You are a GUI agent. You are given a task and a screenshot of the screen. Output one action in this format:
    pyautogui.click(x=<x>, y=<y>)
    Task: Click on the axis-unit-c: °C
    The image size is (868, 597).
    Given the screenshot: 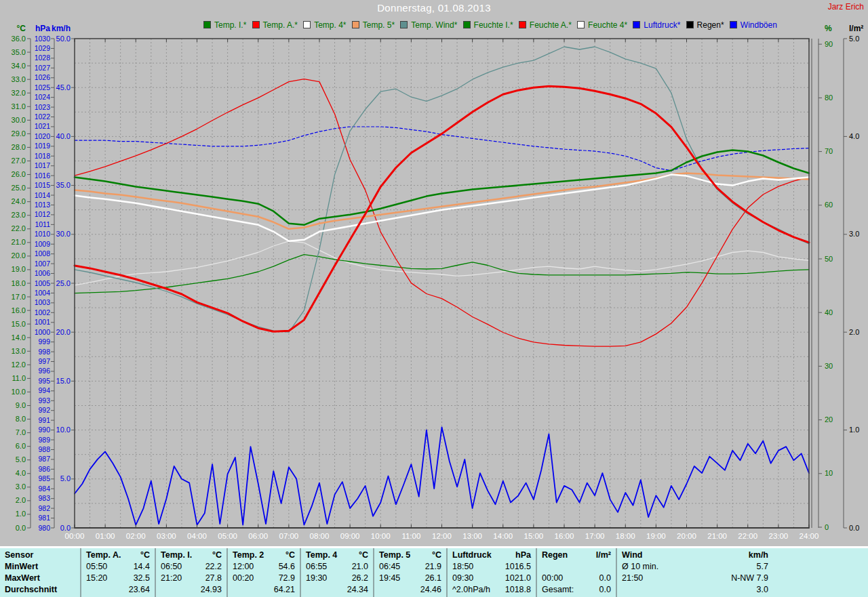 What is the action you would take?
    pyautogui.click(x=22, y=28)
    